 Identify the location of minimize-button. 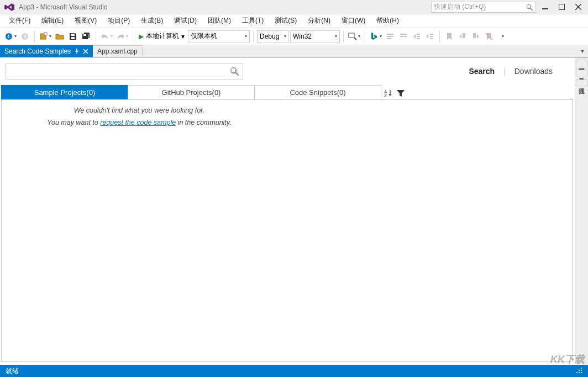
(545, 7).